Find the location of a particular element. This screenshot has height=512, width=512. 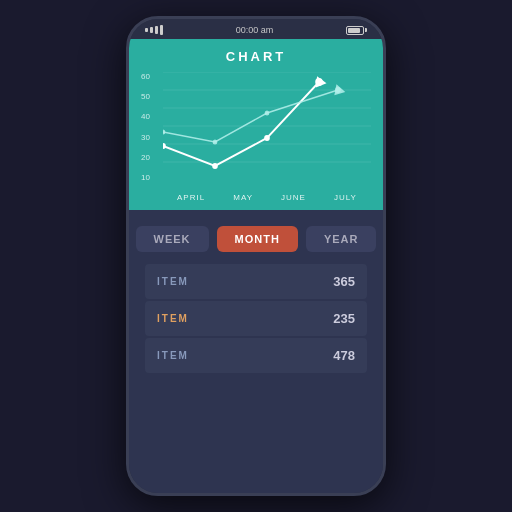

y-label-30: 30 is located at coordinates (151, 138).